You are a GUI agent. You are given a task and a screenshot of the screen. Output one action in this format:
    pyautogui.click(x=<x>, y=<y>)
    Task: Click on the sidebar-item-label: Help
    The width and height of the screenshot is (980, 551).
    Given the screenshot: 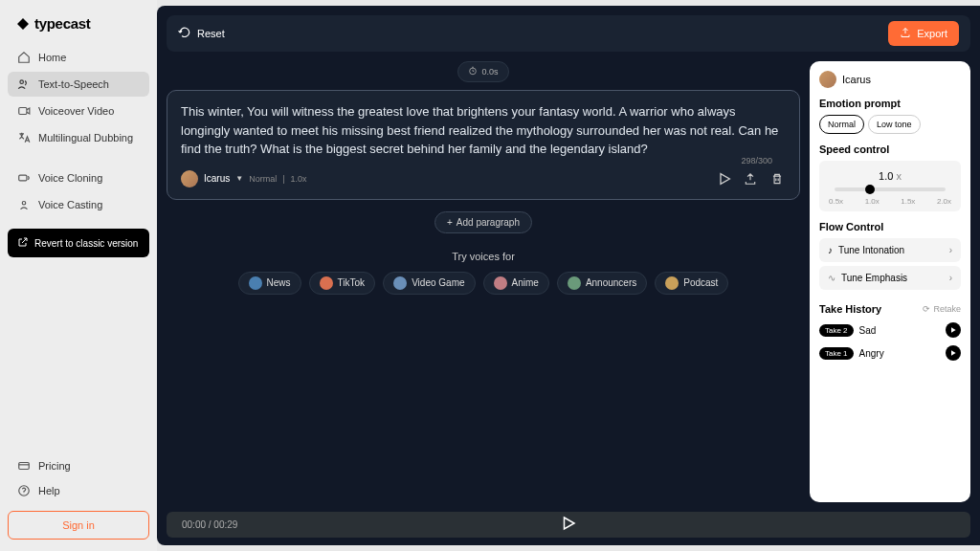 What is the action you would take?
    pyautogui.click(x=50, y=491)
    